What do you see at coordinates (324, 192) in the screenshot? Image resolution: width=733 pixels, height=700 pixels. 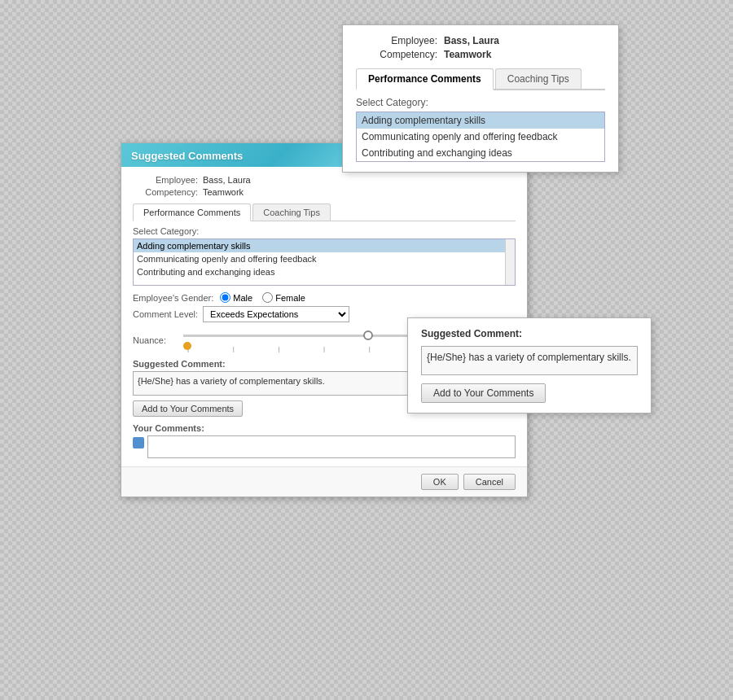 I see `competency-row: Competency: Teamwork` at bounding box center [324, 192].